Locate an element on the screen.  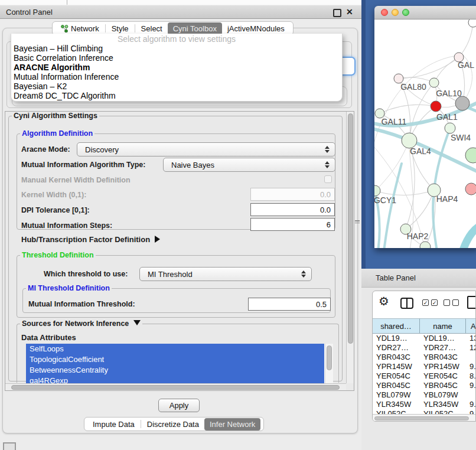
table-cell: 9. is located at coordinates (471, 367).